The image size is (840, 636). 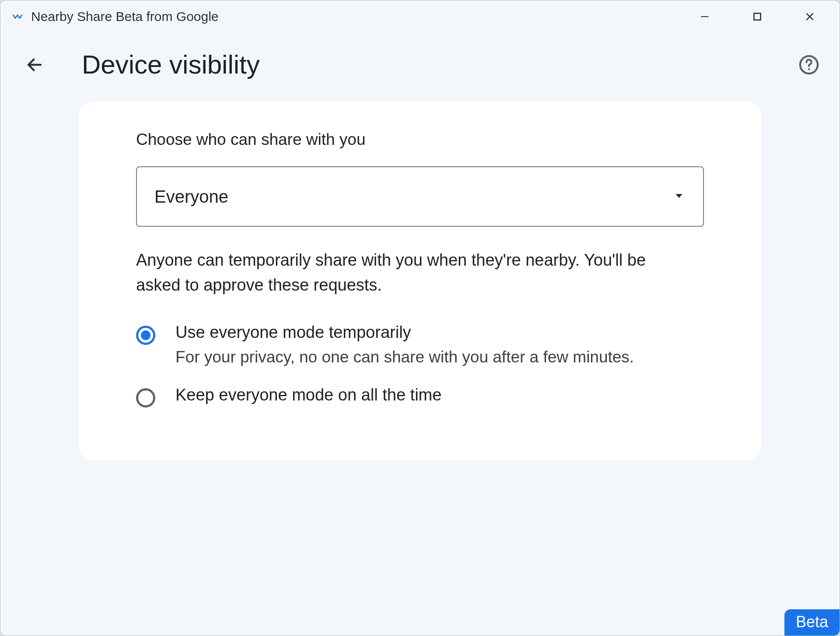 What do you see at coordinates (812, 622) in the screenshot?
I see `beta-badge: Beta` at bounding box center [812, 622].